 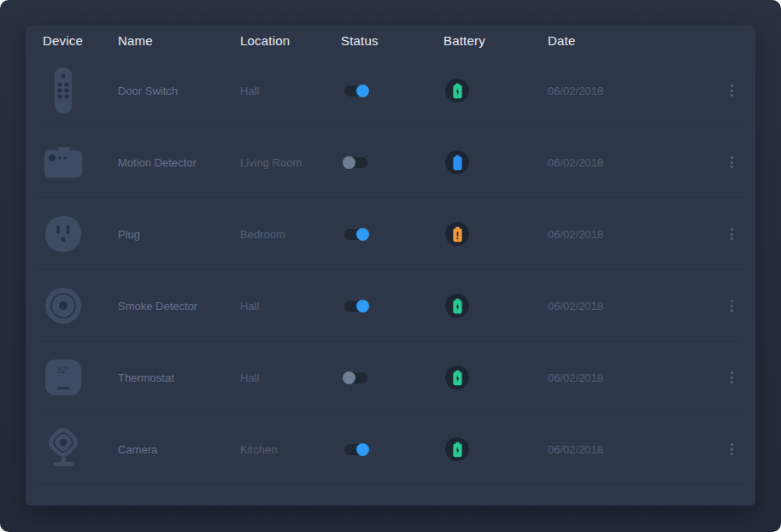 I want to click on device-name: Motion Detector, so click(x=179, y=162).